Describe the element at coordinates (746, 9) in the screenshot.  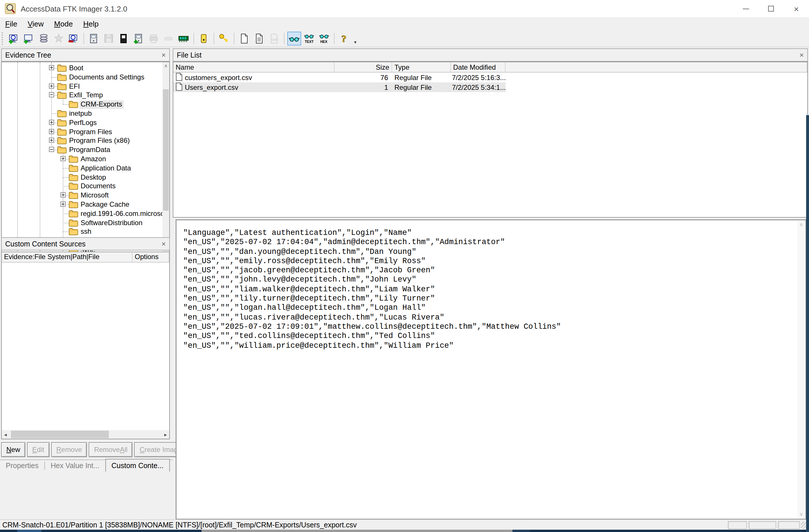
I see `minimize-button` at that location.